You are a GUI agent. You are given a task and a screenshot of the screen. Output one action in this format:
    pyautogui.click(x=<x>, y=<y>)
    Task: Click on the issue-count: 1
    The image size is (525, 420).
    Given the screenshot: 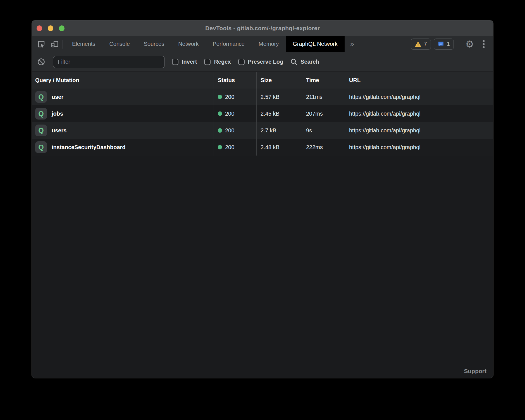 What is the action you would take?
    pyautogui.click(x=448, y=44)
    